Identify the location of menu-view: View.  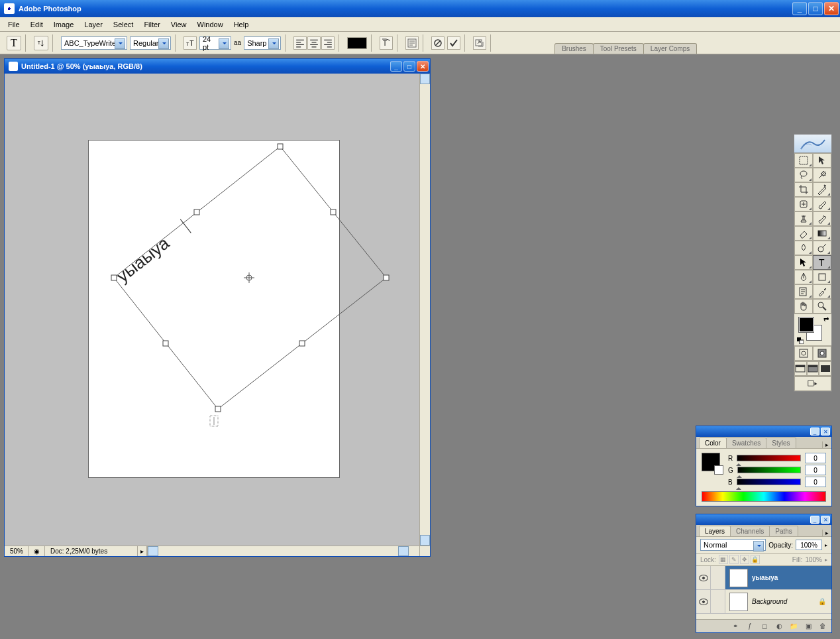
(179, 25).